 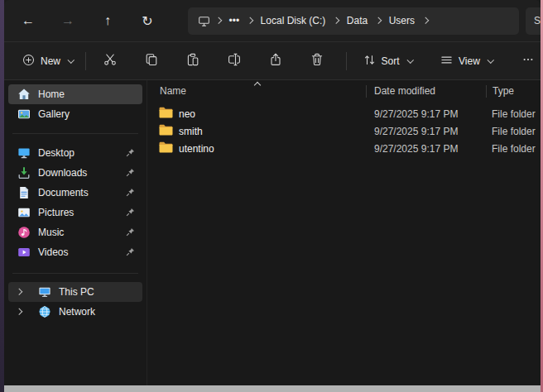 I want to click on sidebar-item-label: Desktop, so click(x=56, y=153).